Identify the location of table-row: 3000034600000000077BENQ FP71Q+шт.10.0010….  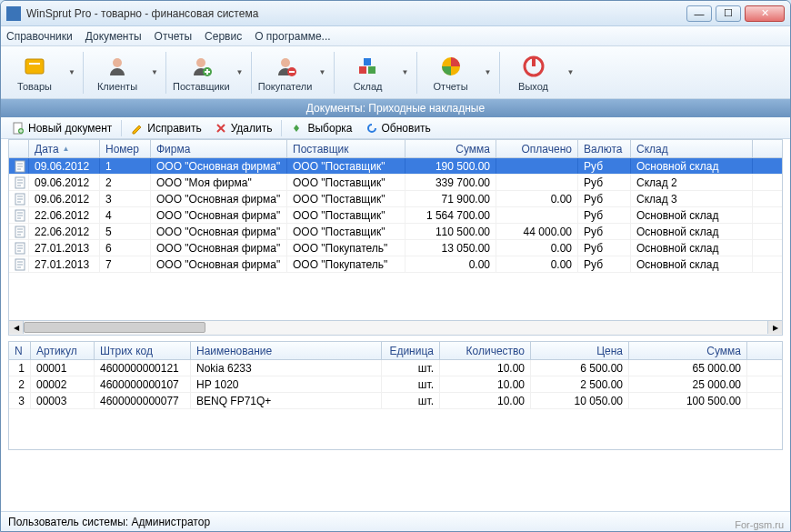
(396, 401).